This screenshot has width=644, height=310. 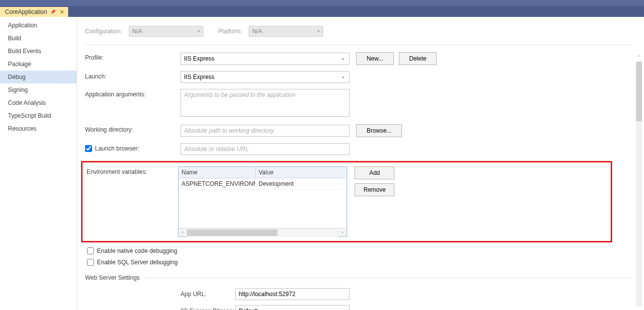 I want to click on scroll-down-icon: ⌄, so click(x=639, y=309).